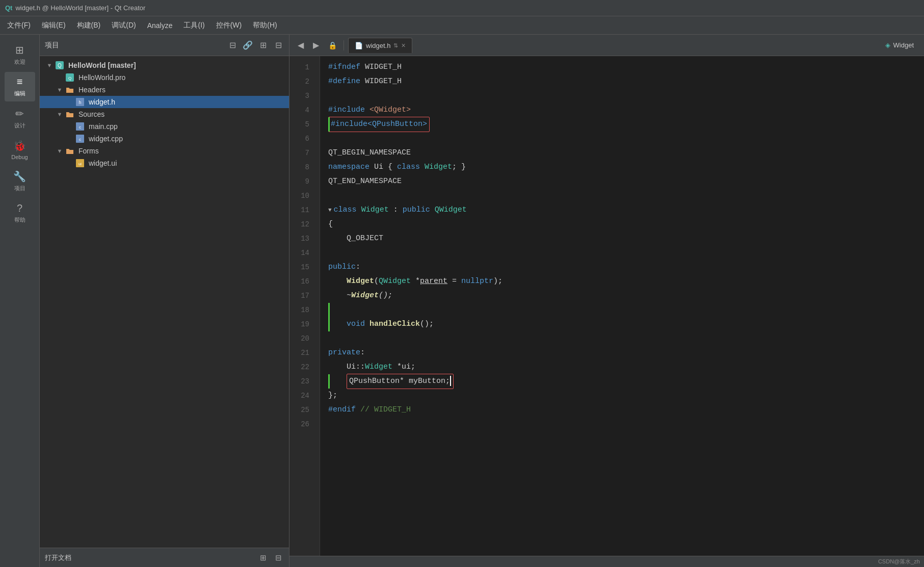 This screenshot has height=567, width=924. Describe the element at coordinates (626, 367) in the screenshot. I see `code-line-22: Ui::Widget *ui;` at that location.